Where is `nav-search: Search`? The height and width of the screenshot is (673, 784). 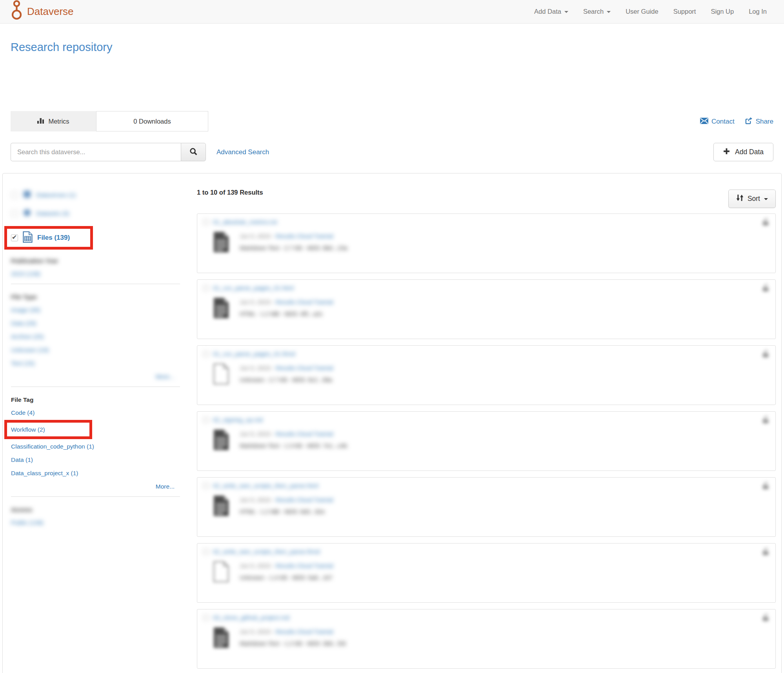 nav-search: Search is located at coordinates (597, 12).